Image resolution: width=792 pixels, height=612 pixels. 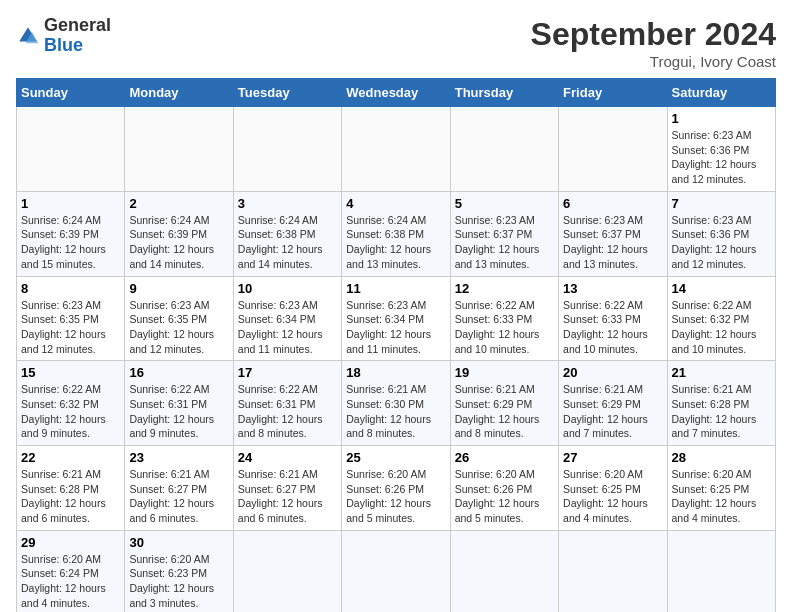 What do you see at coordinates (722, 372) in the screenshot?
I see `day-number: 21` at bounding box center [722, 372].